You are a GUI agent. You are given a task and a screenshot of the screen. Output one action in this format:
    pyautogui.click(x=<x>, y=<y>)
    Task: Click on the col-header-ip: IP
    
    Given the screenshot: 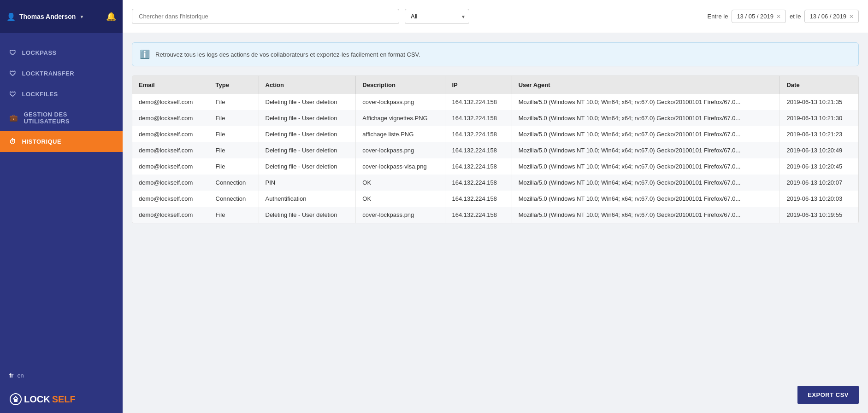 What is the action you would take?
    pyautogui.click(x=478, y=85)
    